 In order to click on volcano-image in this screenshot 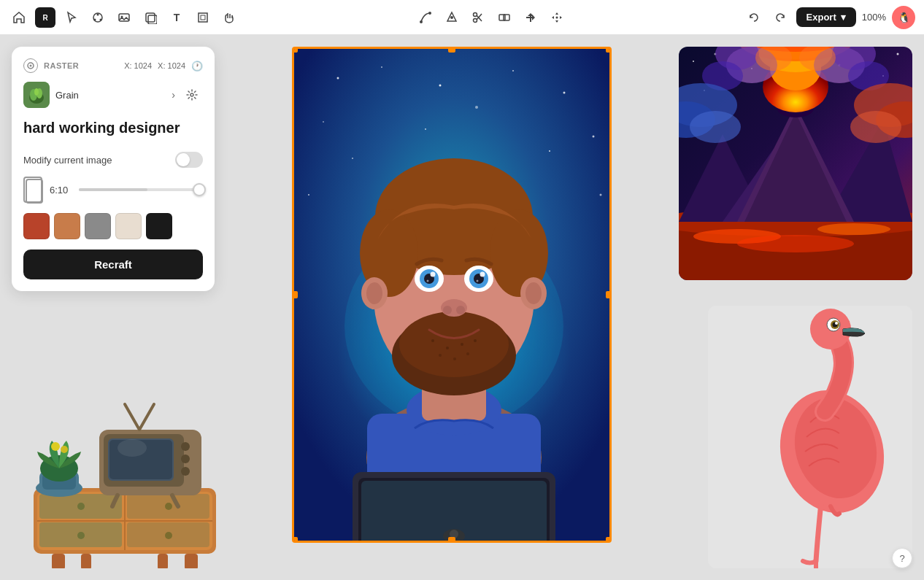, I will do `click(796, 163)`.